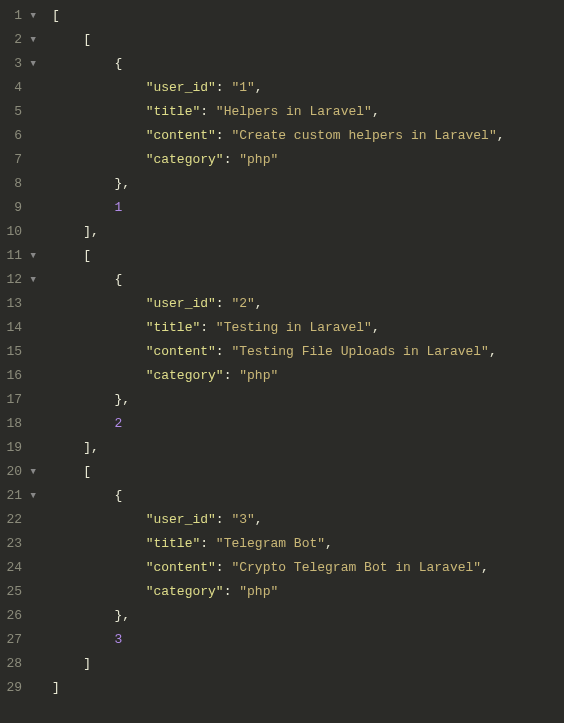 The width and height of the screenshot is (564, 723). What do you see at coordinates (242, 520) in the screenshot?
I see `token-str: "3"` at bounding box center [242, 520].